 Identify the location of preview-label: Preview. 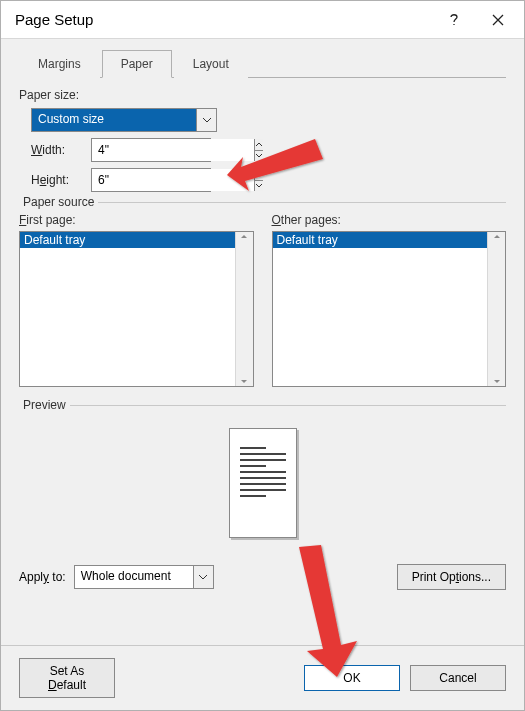
(44, 405).